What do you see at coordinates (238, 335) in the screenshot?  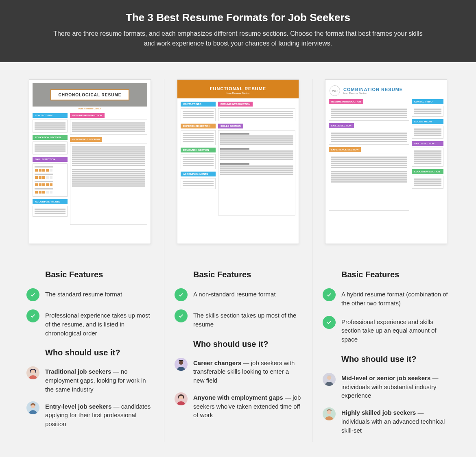 I see `features-functional: Basic Features A non-standard resume for…` at bounding box center [238, 335].